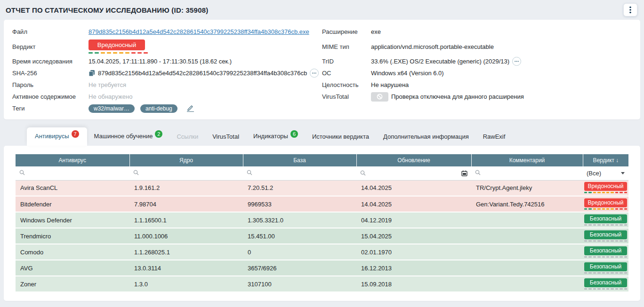 The image size is (644, 307). I want to click on cell-base: 3107100, so click(299, 284).